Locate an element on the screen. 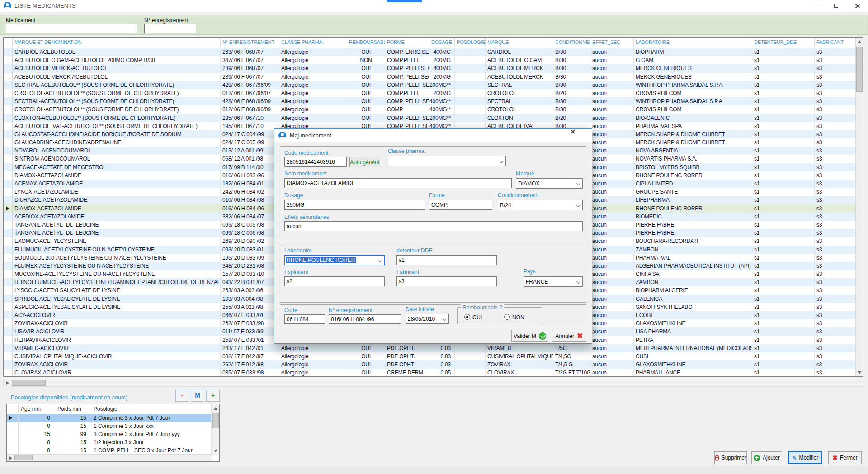 The image size is (868, 474). col-header-nreg: N° ENREGISTREMENT is located at coordinates (250, 43).